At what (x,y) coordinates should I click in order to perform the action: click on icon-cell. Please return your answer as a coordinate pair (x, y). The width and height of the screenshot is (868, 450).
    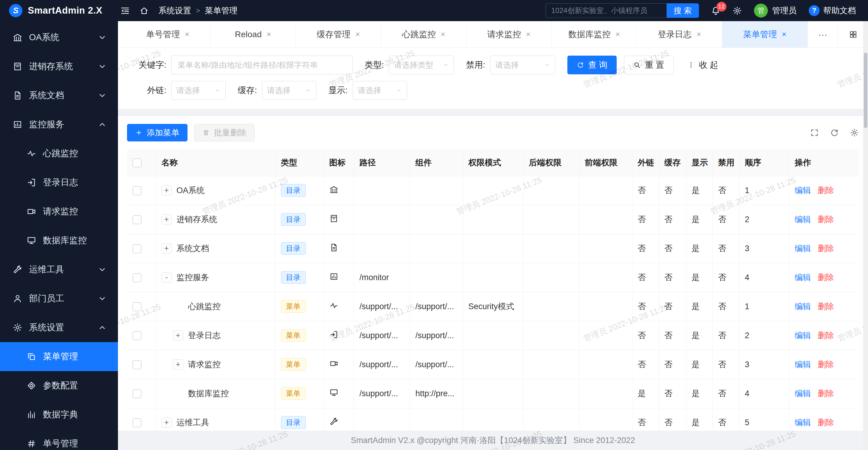
    Looking at the image, I should click on (339, 219).